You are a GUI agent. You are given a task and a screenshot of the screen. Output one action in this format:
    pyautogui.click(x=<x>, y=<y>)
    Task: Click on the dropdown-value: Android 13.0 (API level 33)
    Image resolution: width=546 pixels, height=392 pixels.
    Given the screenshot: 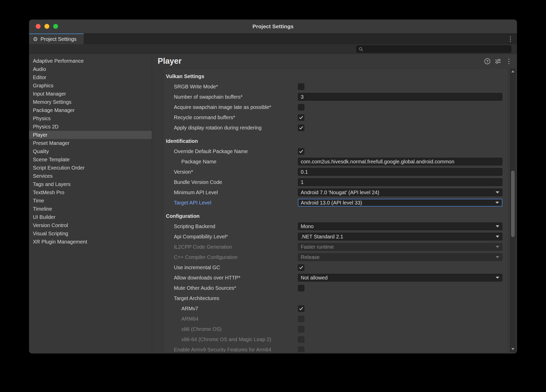 What is the action you would take?
    pyautogui.click(x=331, y=203)
    